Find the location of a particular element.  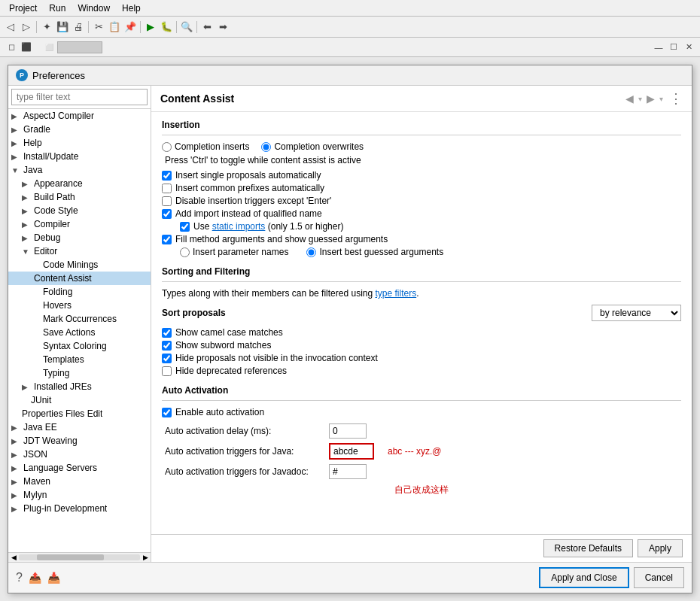

sort-proposals-select: by relevance alphabetically is located at coordinates (637, 313).